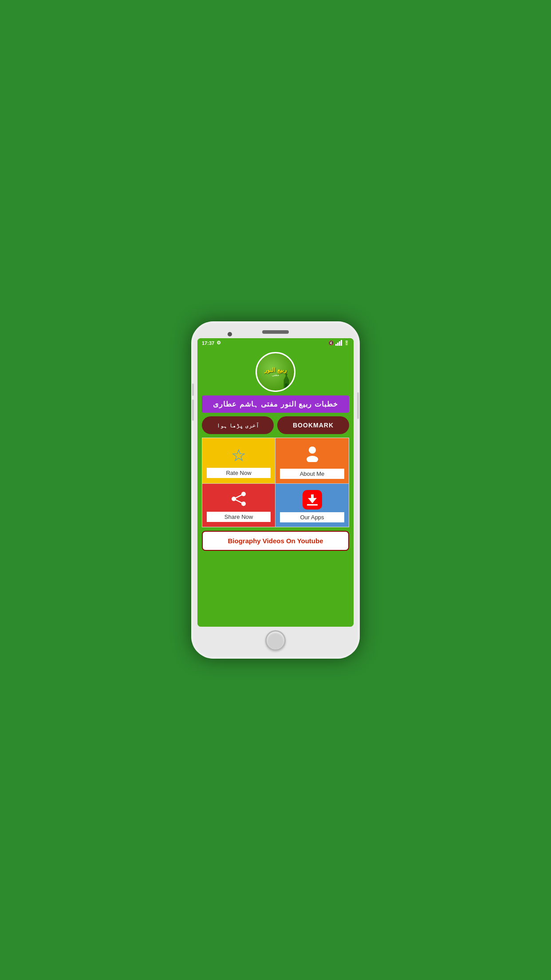  What do you see at coordinates (276, 332) in the screenshot?
I see `speaker-grille` at bounding box center [276, 332].